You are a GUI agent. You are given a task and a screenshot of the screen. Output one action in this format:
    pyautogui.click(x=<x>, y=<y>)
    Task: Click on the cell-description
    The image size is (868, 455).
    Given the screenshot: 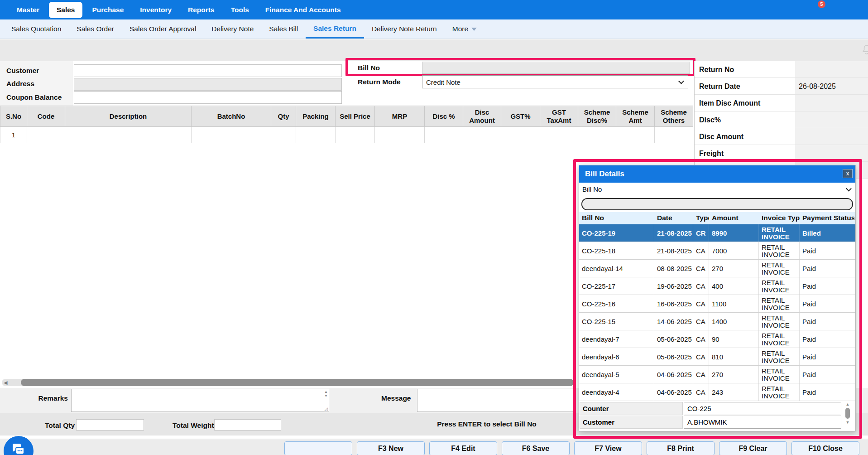 What is the action you would take?
    pyautogui.click(x=129, y=135)
    